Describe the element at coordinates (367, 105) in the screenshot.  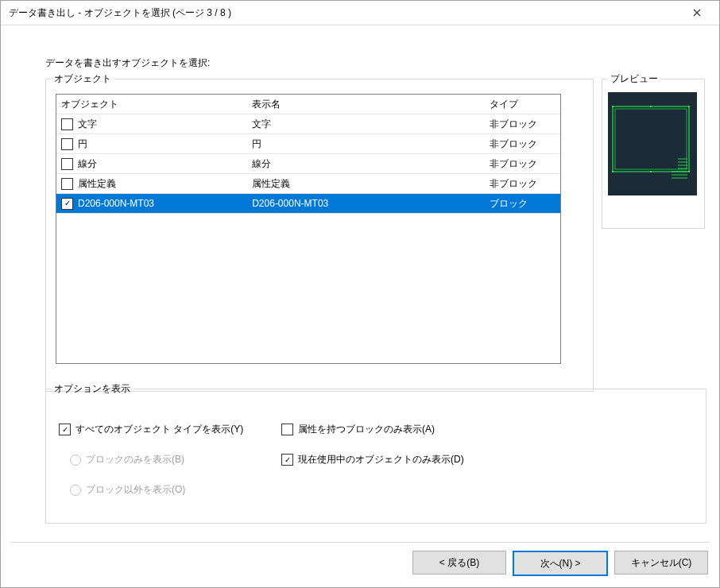
I see `header-display-name: 表示名` at that location.